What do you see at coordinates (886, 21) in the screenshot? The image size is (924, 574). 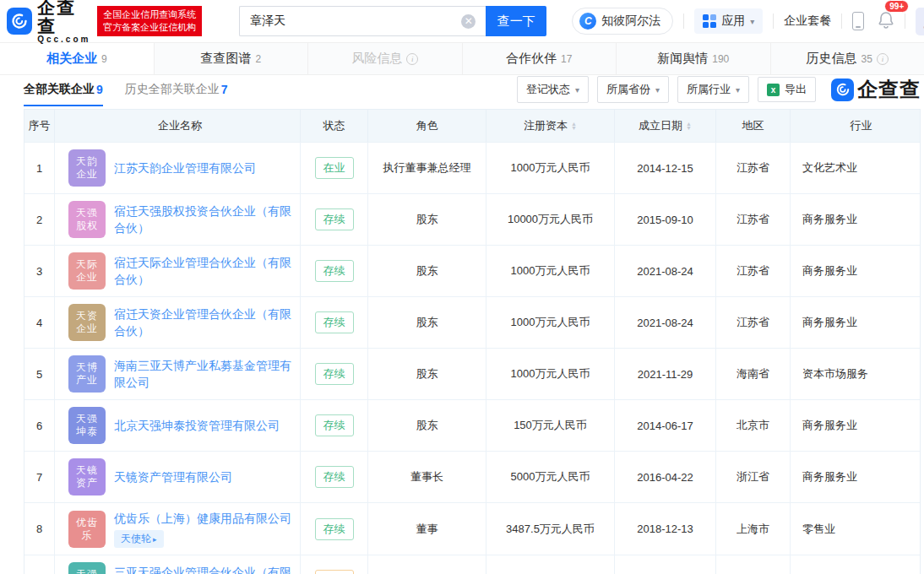 I see `notifications-button: 99+` at bounding box center [886, 21].